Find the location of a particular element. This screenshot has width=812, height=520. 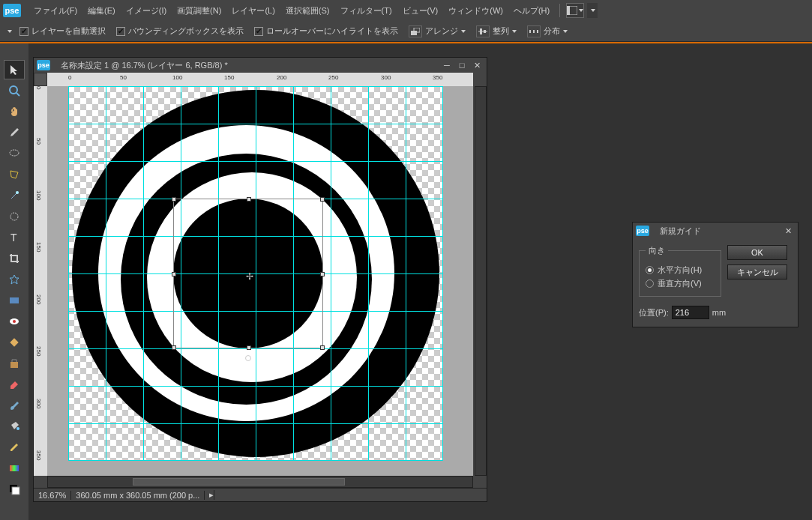

new-guide-dialog: pse 新規ガイド ✕ 向き 水平方向(H) 垂直方向(V) OK キャンセル … is located at coordinates (715, 274).